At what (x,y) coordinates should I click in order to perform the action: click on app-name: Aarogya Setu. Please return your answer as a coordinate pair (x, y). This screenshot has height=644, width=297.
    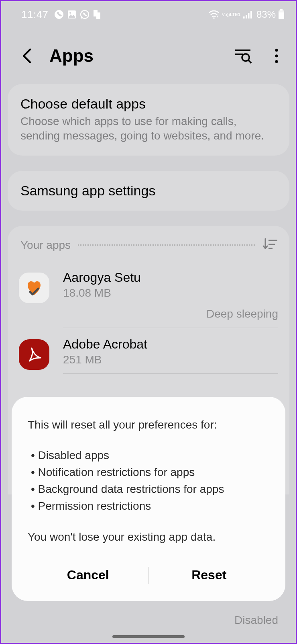
    Looking at the image, I should click on (171, 277).